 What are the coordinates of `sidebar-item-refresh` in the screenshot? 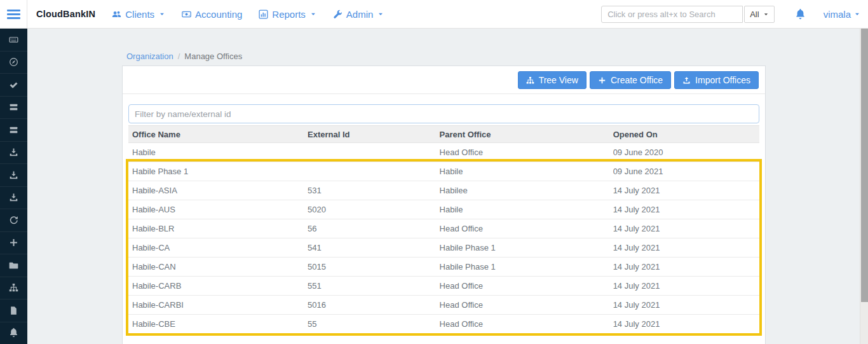 It's located at (14, 220).